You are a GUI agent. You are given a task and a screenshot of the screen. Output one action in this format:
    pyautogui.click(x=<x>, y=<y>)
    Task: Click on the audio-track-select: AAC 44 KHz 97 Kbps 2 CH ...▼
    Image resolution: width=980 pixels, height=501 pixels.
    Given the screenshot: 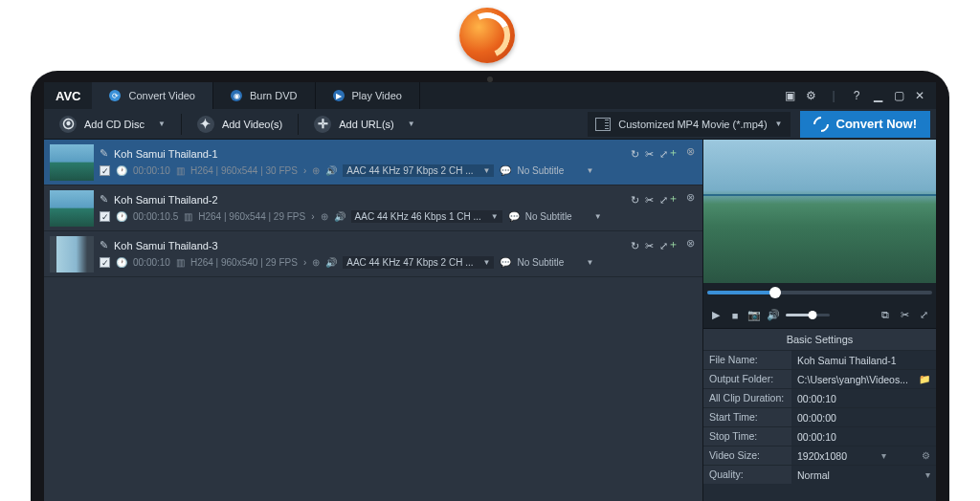 What is the action you would take?
    pyautogui.click(x=418, y=170)
    